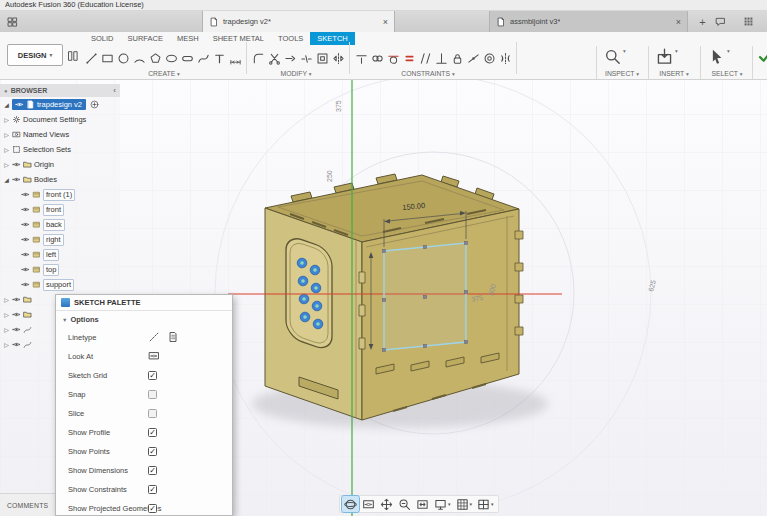 The image size is (767, 516). Describe the element at coordinates (473, 58) in the screenshot. I see `midpoint-tool-button` at that location.